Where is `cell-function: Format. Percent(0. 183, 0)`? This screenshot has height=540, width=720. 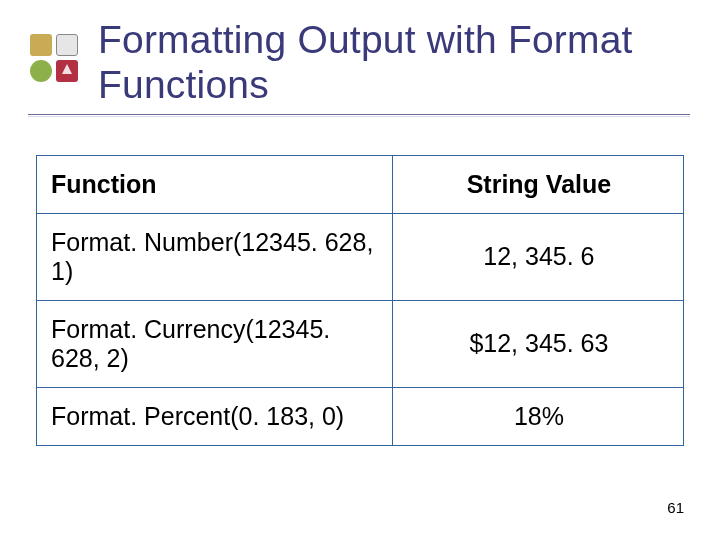
cell-function: Format. Percent(0. 183, 0) is located at coordinates (215, 416).